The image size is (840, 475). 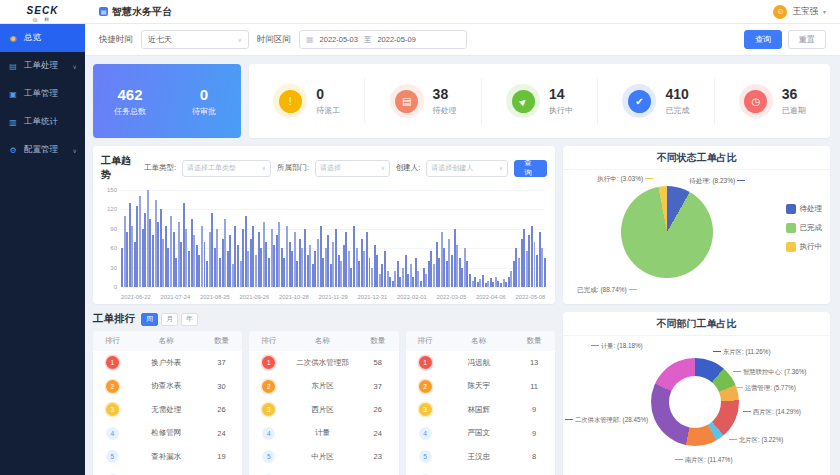 I want to click on date-separator: 至, so click(x=368, y=40).